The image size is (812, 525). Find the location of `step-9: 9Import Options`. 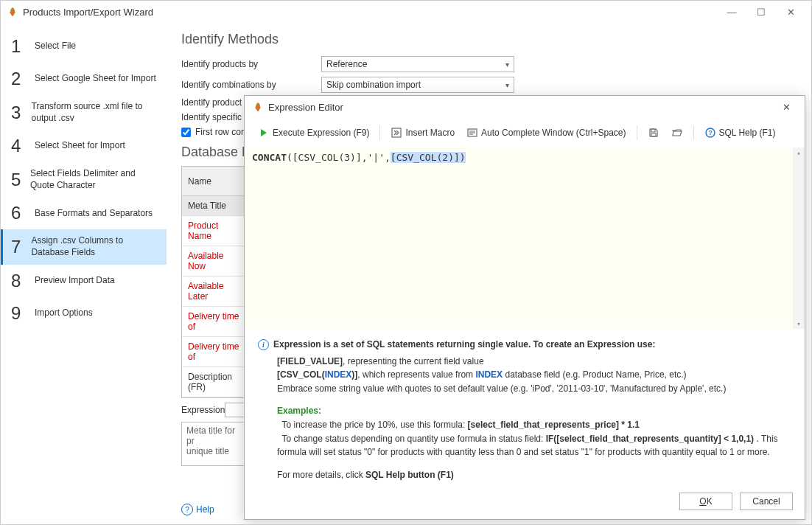

step-9: 9Import Options is located at coordinates (84, 313).